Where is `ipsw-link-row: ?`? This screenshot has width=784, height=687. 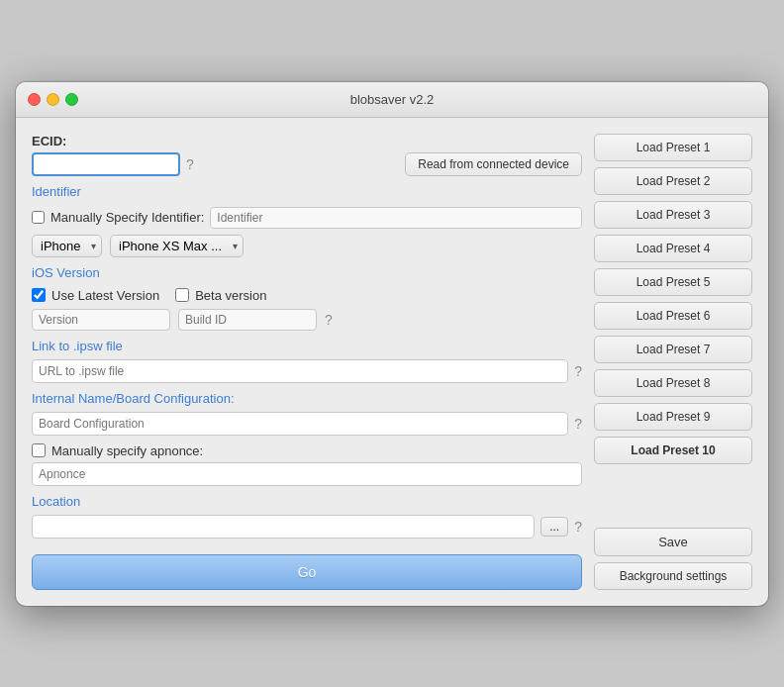
ipsw-link-row: ? is located at coordinates (307, 371).